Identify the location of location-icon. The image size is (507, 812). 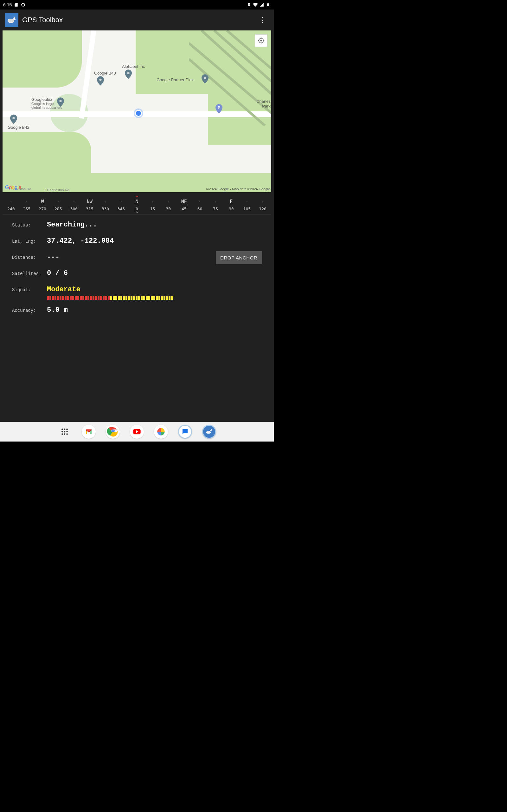
(249, 5).